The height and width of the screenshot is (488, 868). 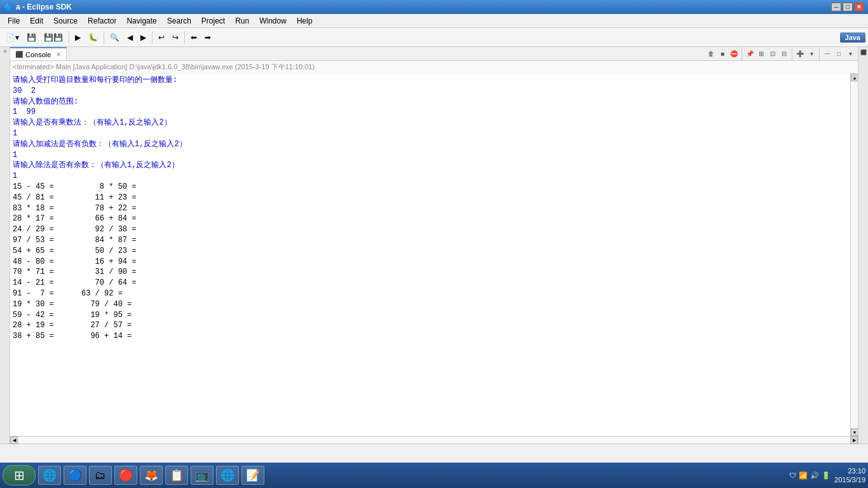 I want to click on scroll-track, so click(x=854, y=255).